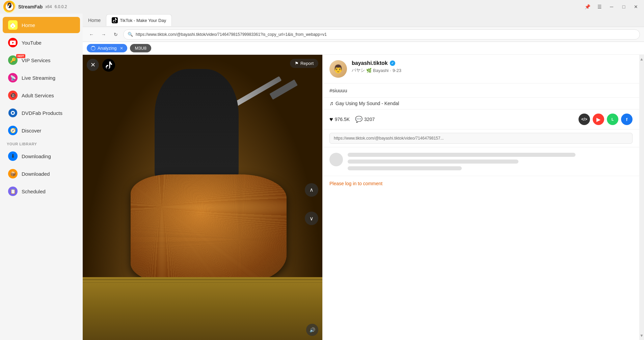 Image resolution: width=644 pixels, height=340 pixels. Describe the element at coordinates (481, 120) in the screenshot. I see `stats-row: ♥ 976.5K 💬 3207 </> ▶ L f` at that location.